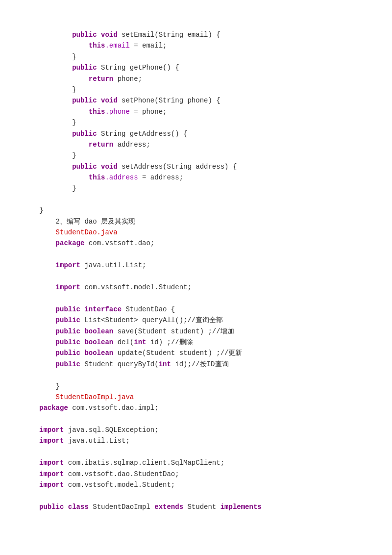 The width and height of the screenshot is (392, 555). I want to click on code-line: 2、编写 dao 层及其实现, so click(206, 222).